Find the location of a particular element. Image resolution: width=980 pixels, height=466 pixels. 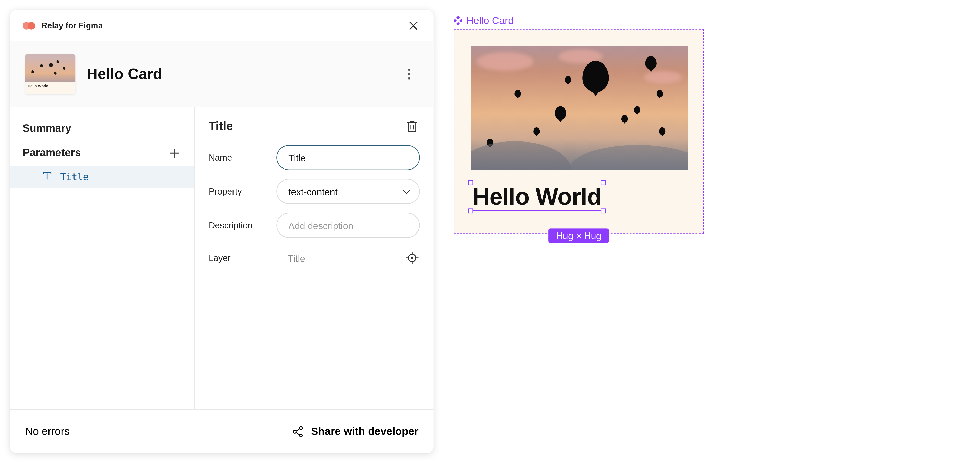

close-icon is located at coordinates (413, 25).